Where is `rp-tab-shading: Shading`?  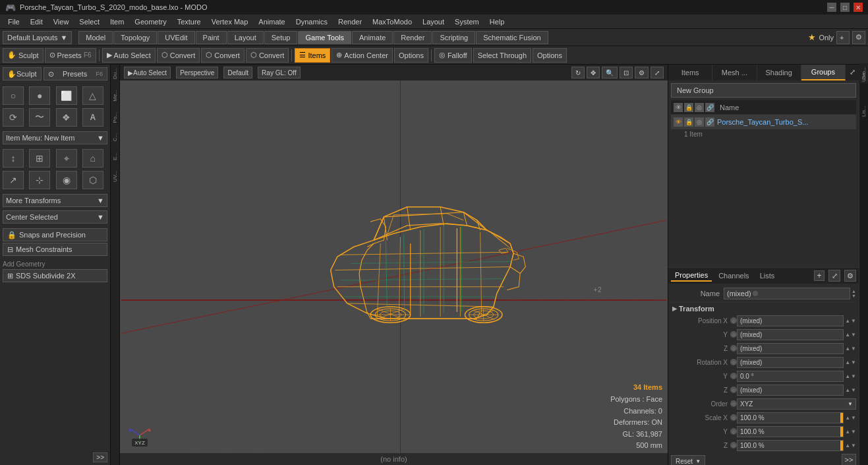
rp-tab-shading: Shading is located at coordinates (779, 73).